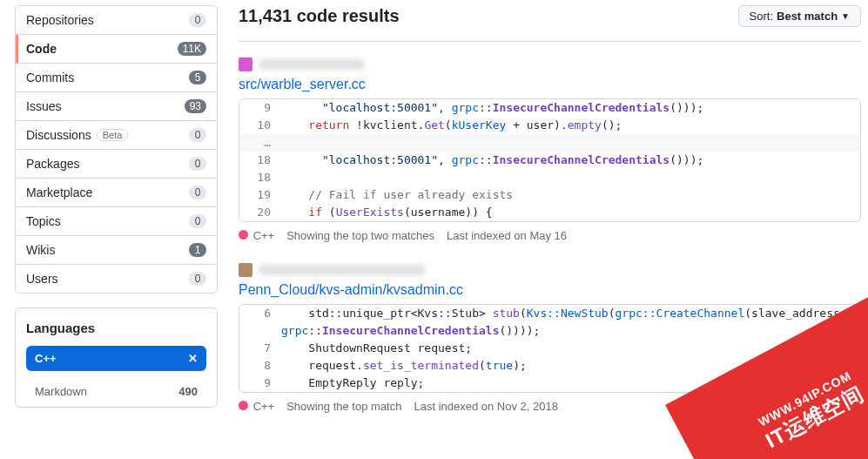 The height and width of the screenshot is (459, 868). I want to click on file-link: src/warble_server.cc, so click(550, 84).